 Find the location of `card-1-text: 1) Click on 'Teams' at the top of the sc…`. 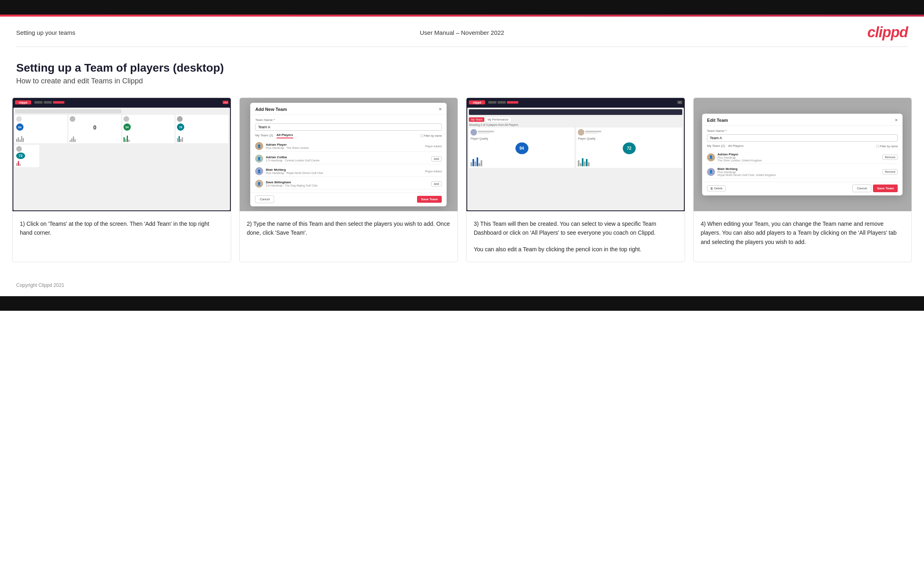

card-1-text: 1) Click on 'Teams' at the top of the sc… is located at coordinates (121, 236).